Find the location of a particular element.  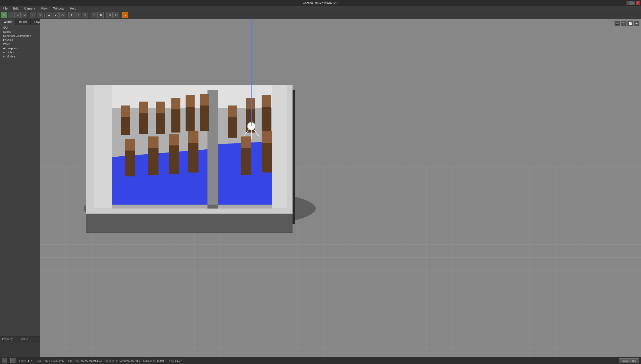

left-panel: World Insert Layers GUI Scene Spherical … is located at coordinates (20, 188).